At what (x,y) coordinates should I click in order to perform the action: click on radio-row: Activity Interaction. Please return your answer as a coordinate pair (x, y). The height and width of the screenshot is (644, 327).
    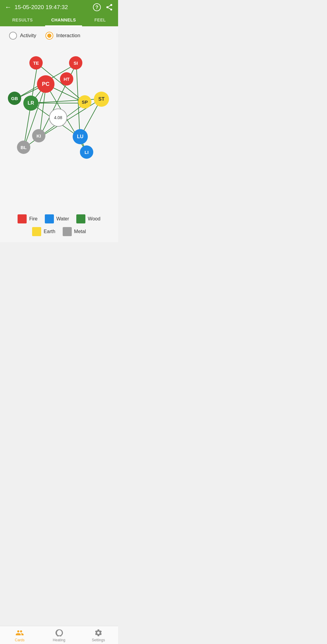
    Looking at the image, I should click on (59, 36).